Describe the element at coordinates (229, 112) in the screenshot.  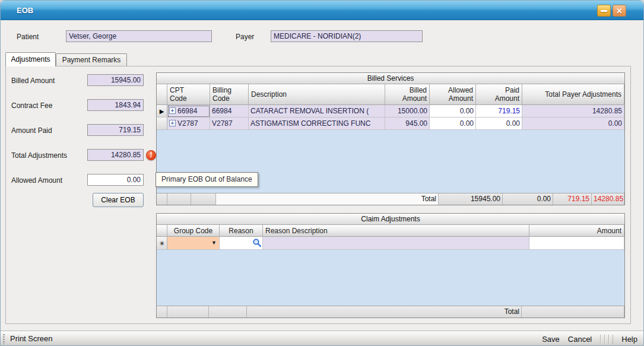
I see `billing-code-cell: 66984` at that location.